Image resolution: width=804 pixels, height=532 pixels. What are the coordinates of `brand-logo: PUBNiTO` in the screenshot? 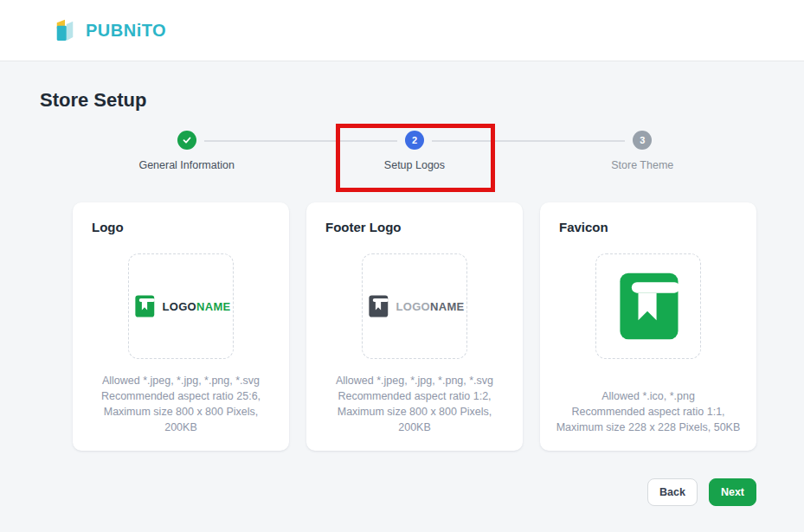 It's located at (109, 30).